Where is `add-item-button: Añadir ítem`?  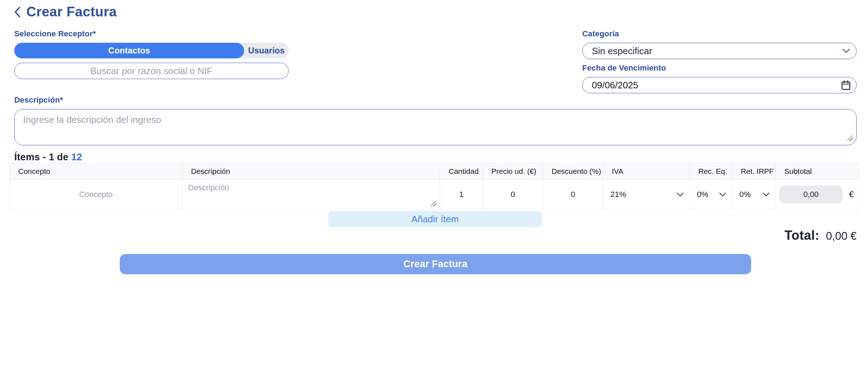 add-item-button: Añadir ítem is located at coordinates (435, 219).